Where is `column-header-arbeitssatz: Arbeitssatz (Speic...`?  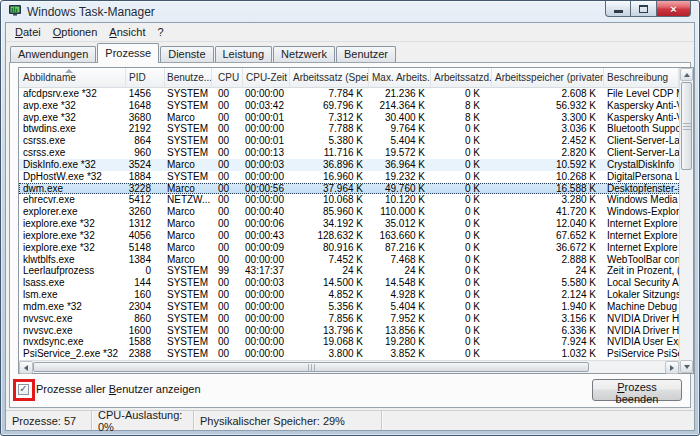 column-header-arbeitssatz: Arbeitssatz (Speic... is located at coordinates (330, 78).